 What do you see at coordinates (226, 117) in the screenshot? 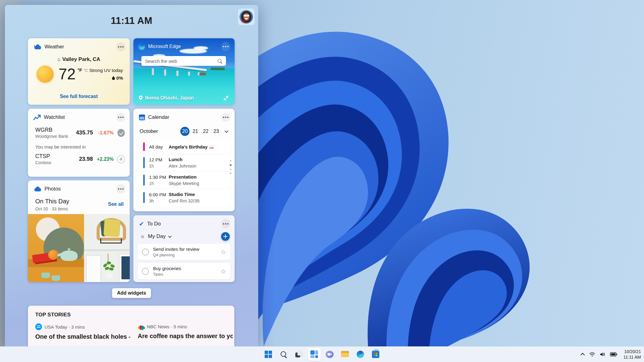
I see `calendar-more-button` at bounding box center [226, 117].